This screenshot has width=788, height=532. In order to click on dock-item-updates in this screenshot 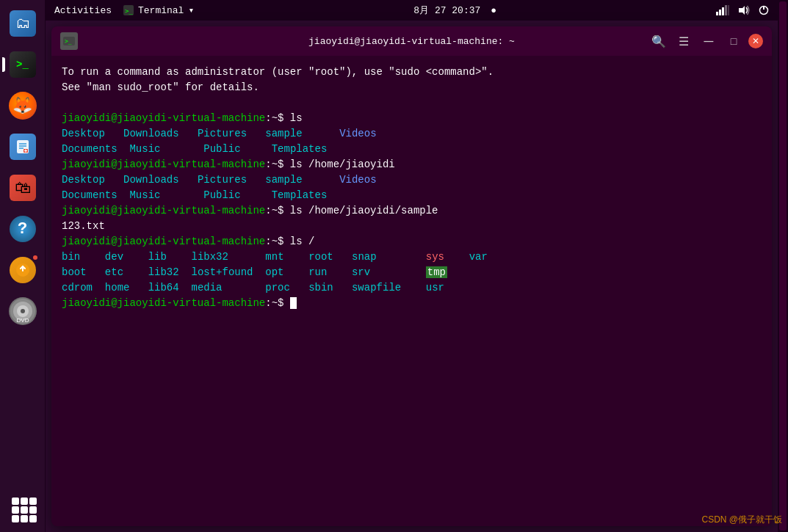, I will do `click(23, 270)`.